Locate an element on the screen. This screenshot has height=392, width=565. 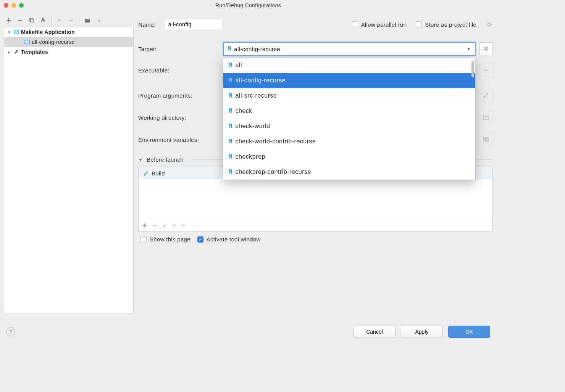
activate-tool-window-checkbox: ✓ Activate tool window is located at coordinates (229, 239).